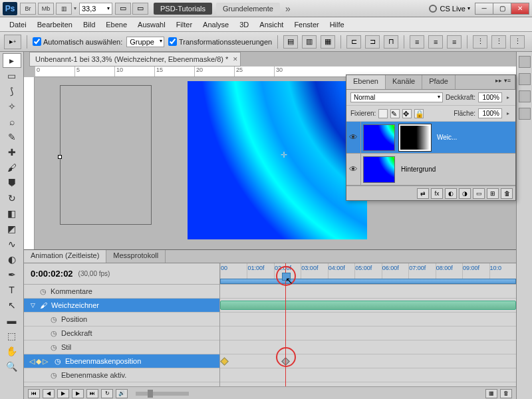 This screenshot has height=399, width=532. What do you see at coordinates (423, 194) in the screenshot?
I see `link-layers-button: ⇄` at bounding box center [423, 194].